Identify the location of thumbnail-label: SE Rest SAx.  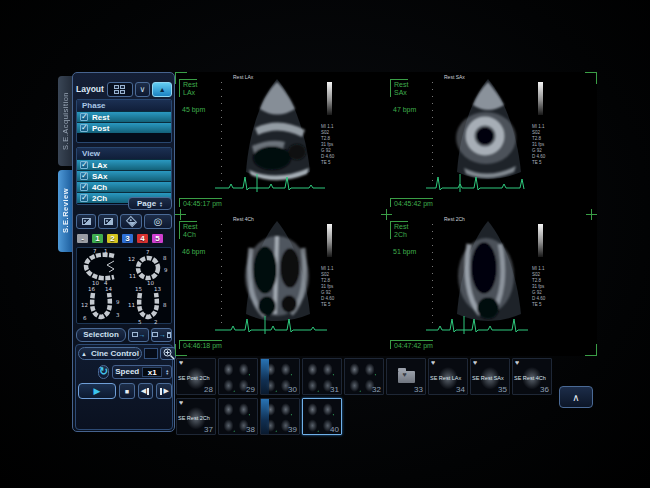
(488, 378).